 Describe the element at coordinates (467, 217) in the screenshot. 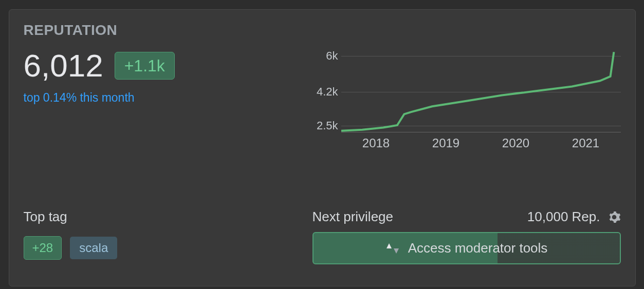

I see `next-privilege-header: Next privilege 10,000 Rep.` at that location.